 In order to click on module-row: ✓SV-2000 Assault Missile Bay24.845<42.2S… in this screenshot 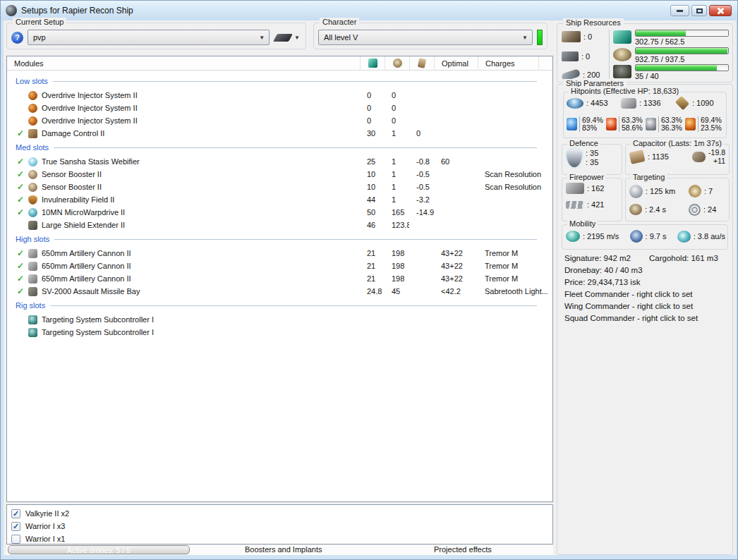, I will do `click(279, 291)`.